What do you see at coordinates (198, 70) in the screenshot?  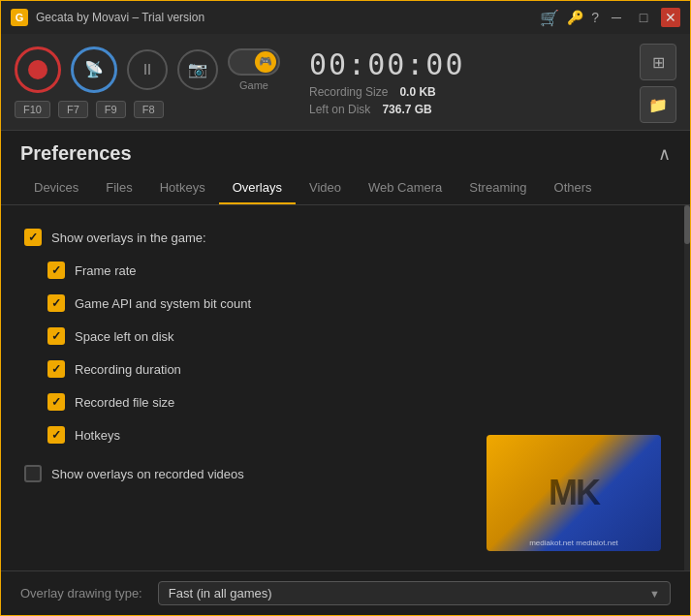 I see `camera-icon: 📷` at bounding box center [198, 70].